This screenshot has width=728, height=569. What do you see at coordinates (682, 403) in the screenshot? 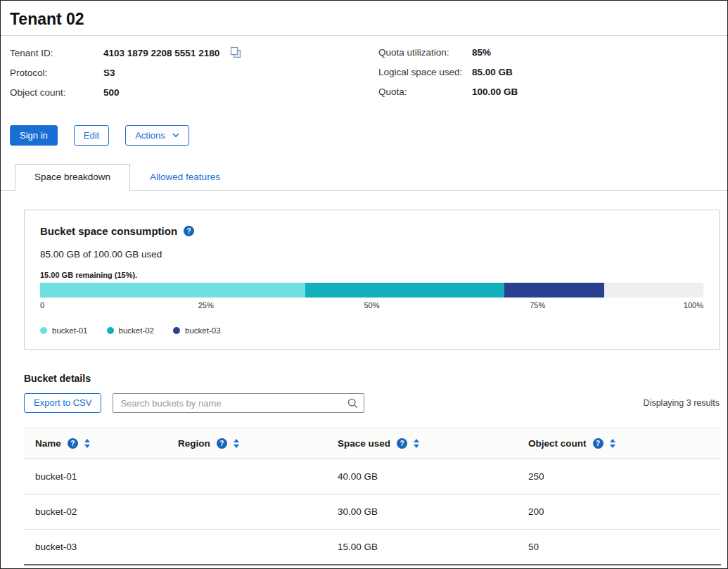
I see `results-count-text: Displaying 3 results` at bounding box center [682, 403].